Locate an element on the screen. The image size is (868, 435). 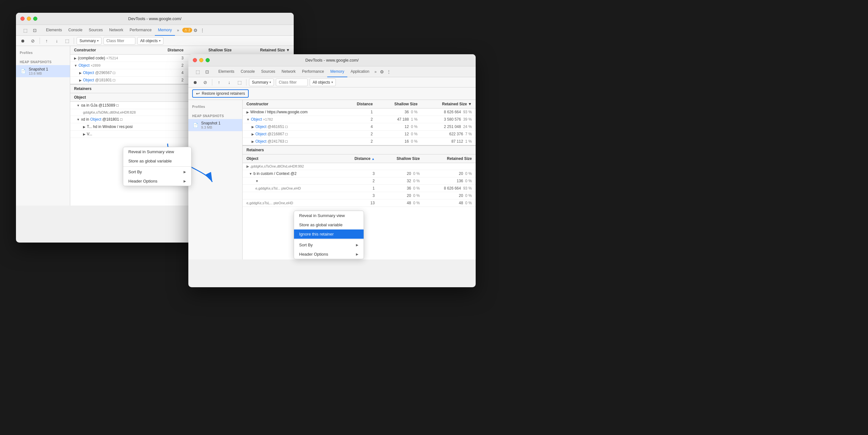
settings-icon-1: ⚙ is located at coordinates (195, 30).